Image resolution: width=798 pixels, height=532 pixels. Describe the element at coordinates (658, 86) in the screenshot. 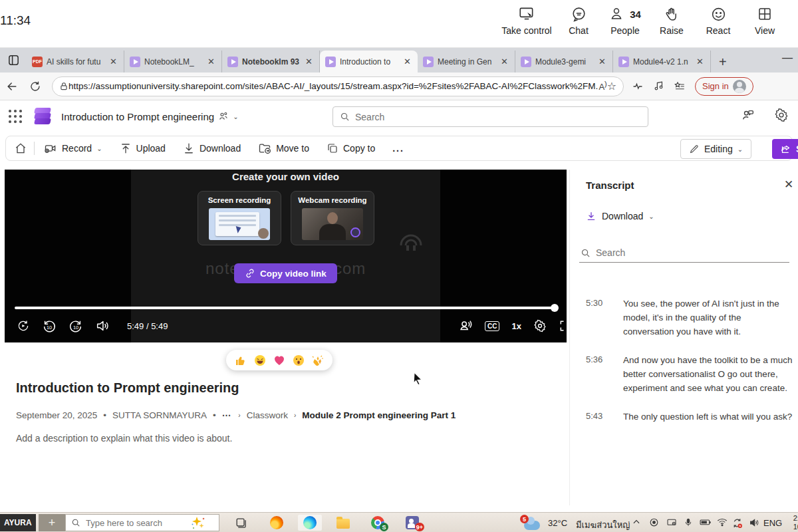

I see `media-controls-icon` at that location.